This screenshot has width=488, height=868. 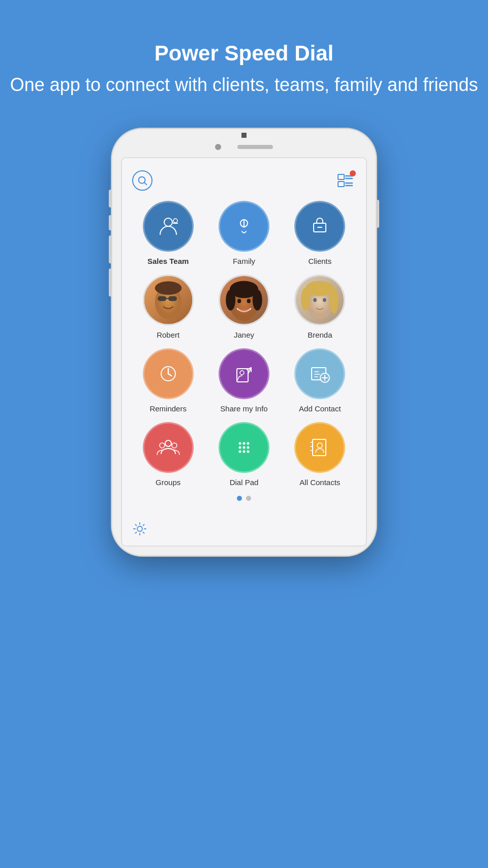 What do you see at coordinates (142, 181) in the screenshot?
I see `search-button` at bounding box center [142, 181].